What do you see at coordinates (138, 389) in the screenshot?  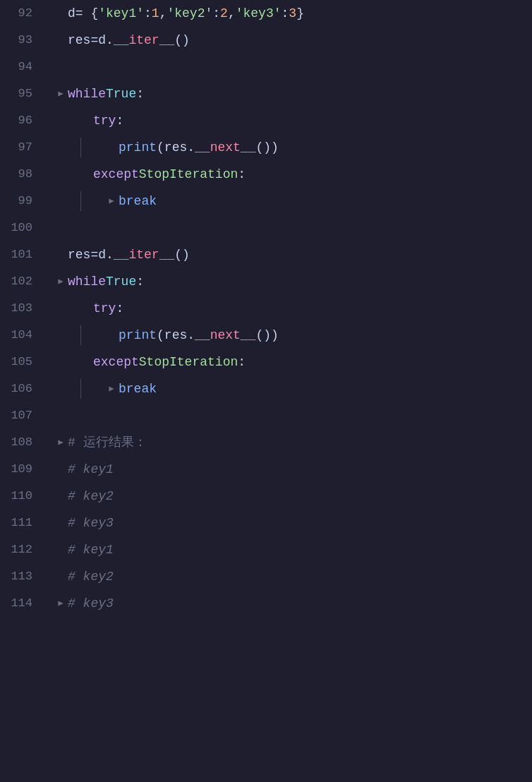 I see `token-kw-break: break` at bounding box center [138, 389].